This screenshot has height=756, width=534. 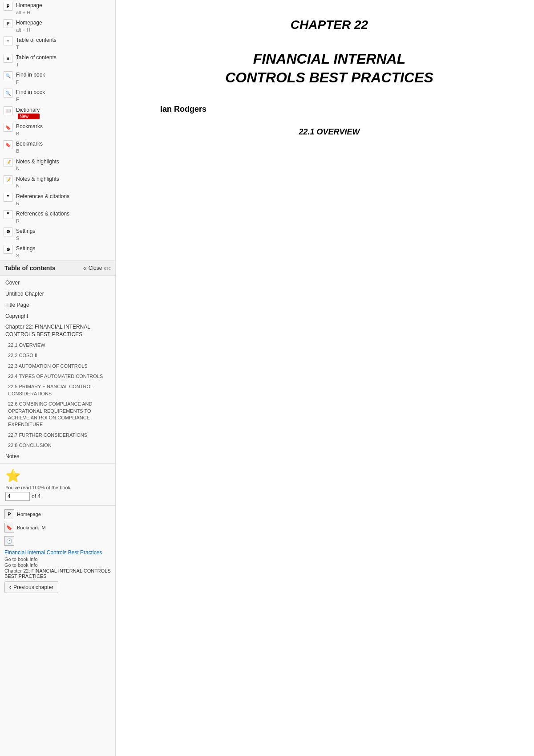 What do you see at coordinates (58, 355) in the screenshot?
I see `toc-item-22-2: 22.2 COSO II` at bounding box center [58, 355].